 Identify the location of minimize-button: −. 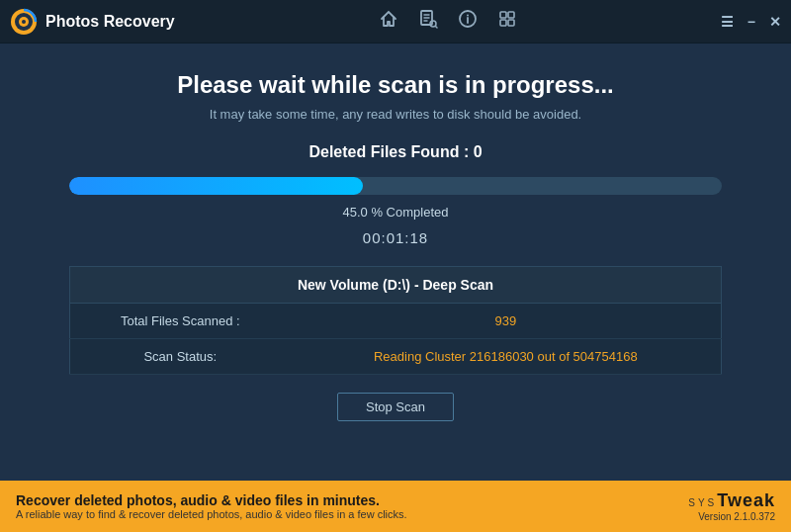
(751, 22).